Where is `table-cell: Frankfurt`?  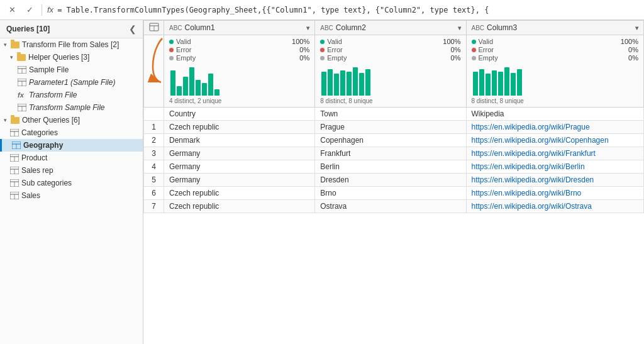 table-cell: Frankfurt is located at coordinates (391, 153).